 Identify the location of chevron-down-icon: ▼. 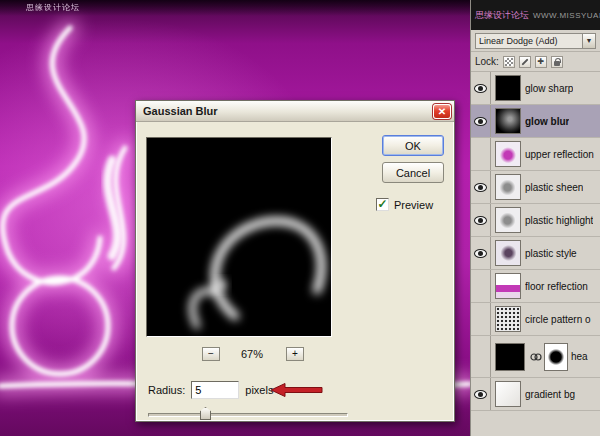
(589, 41).